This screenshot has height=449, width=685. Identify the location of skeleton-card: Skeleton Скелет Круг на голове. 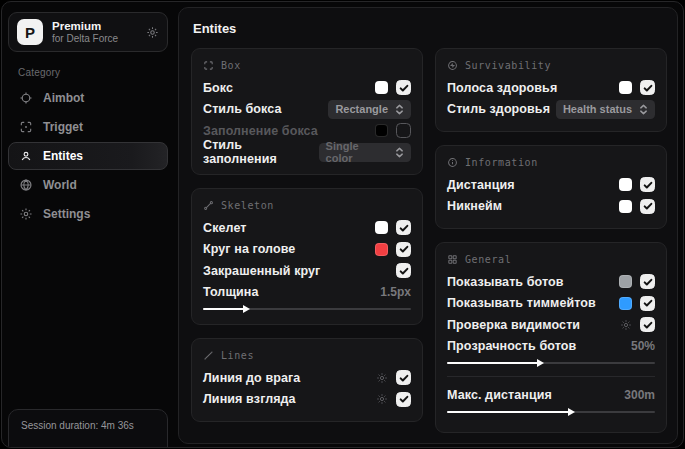
(307, 256).